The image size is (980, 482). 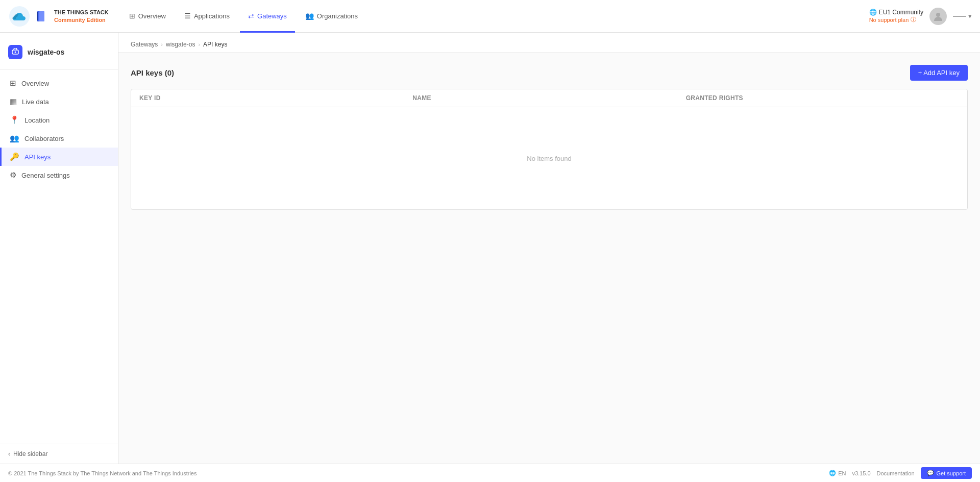 I want to click on entity-name: wisgate-os, so click(x=46, y=52).